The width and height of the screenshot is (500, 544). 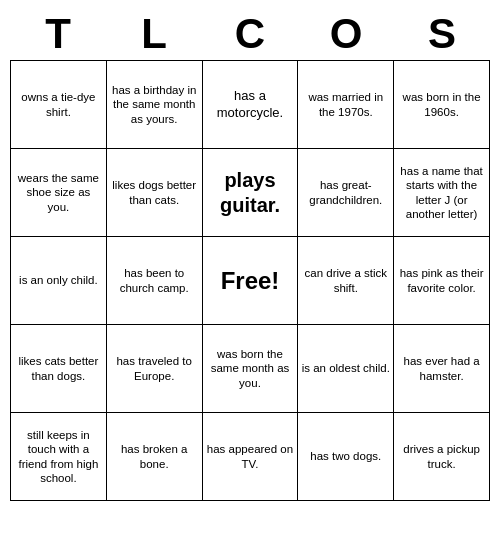 What do you see at coordinates (346, 457) in the screenshot?
I see `bingo-cell-23: has two dogs.` at bounding box center [346, 457].